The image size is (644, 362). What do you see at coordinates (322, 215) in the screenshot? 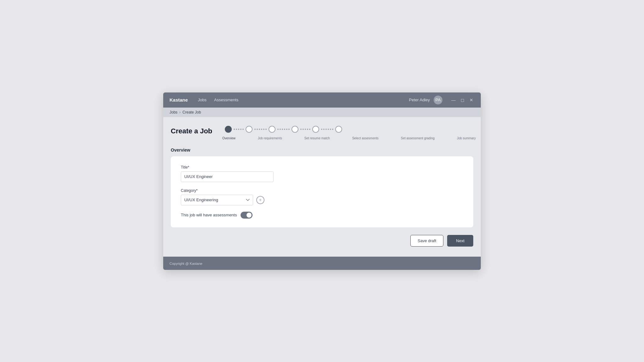
I see `assessments-toggle-row: This job will have assessments` at bounding box center [322, 215].